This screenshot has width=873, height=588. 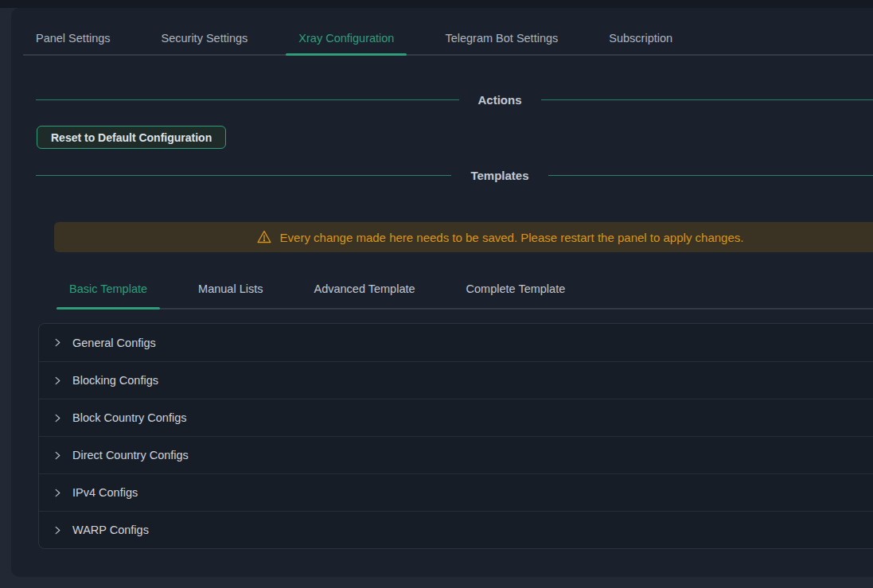 I want to click on templates-divider: Templates, so click(x=454, y=175).